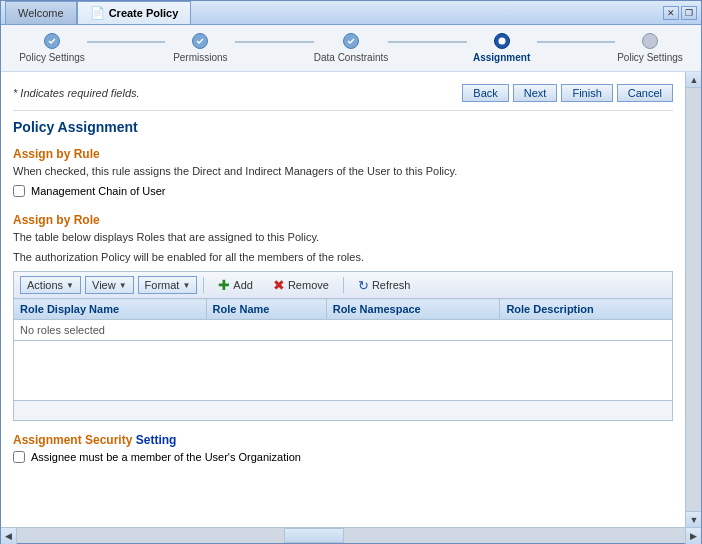  What do you see at coordinates (392, 285) in the screenshot?
I see `refresh-label: Refresh` at bounding box center [392, 285].